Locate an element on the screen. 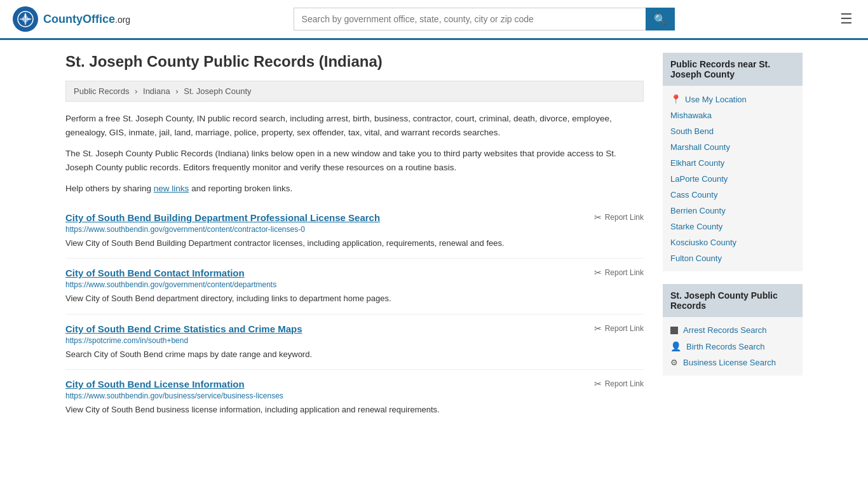  logo-brand: CountyOffice is located at coordinates (79, 19).